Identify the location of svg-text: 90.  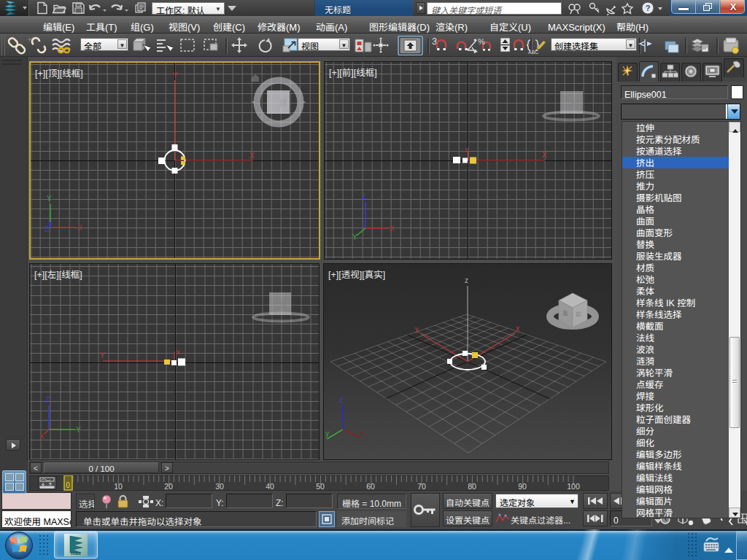
(522, 486).